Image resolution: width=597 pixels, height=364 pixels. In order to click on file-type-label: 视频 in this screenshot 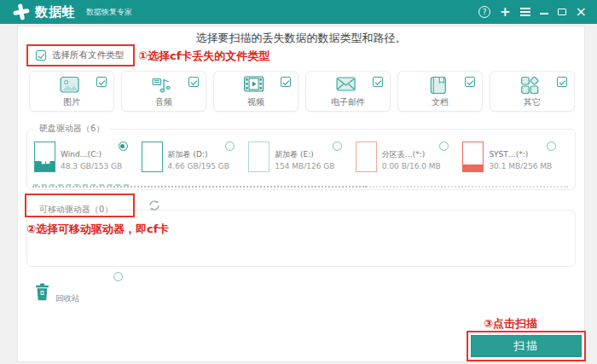, I will do `click(256, 102)`.